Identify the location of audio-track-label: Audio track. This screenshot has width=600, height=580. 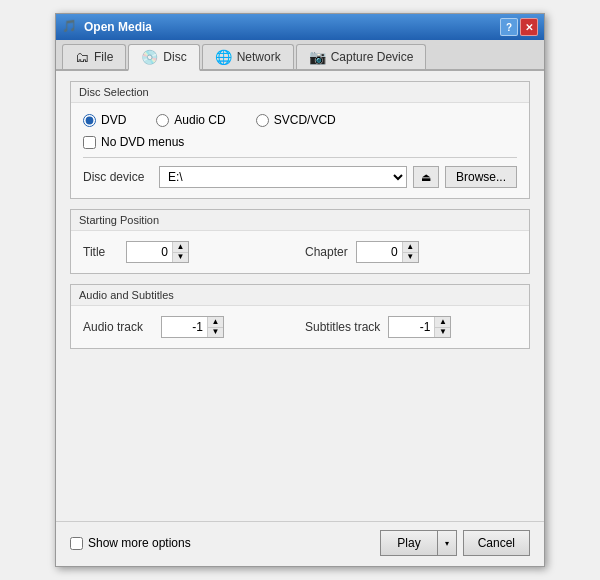
(118, 327).